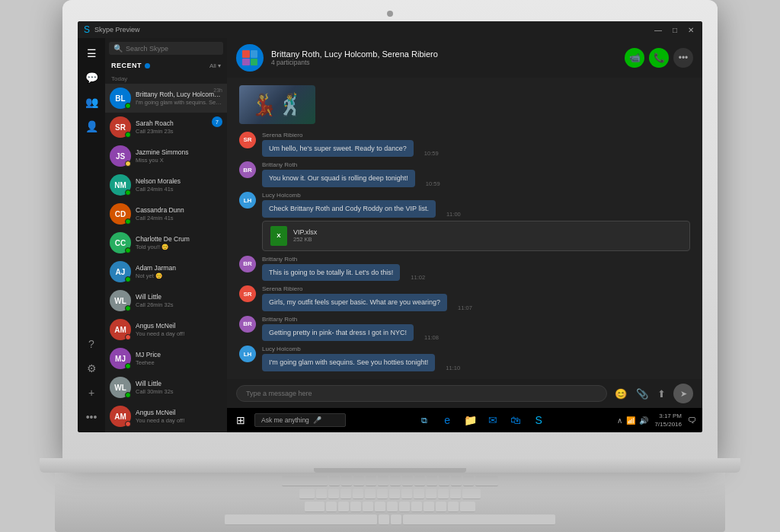 The image size is (780, 532). I want to click on participants-label: 4 participants, so click(291, 62).